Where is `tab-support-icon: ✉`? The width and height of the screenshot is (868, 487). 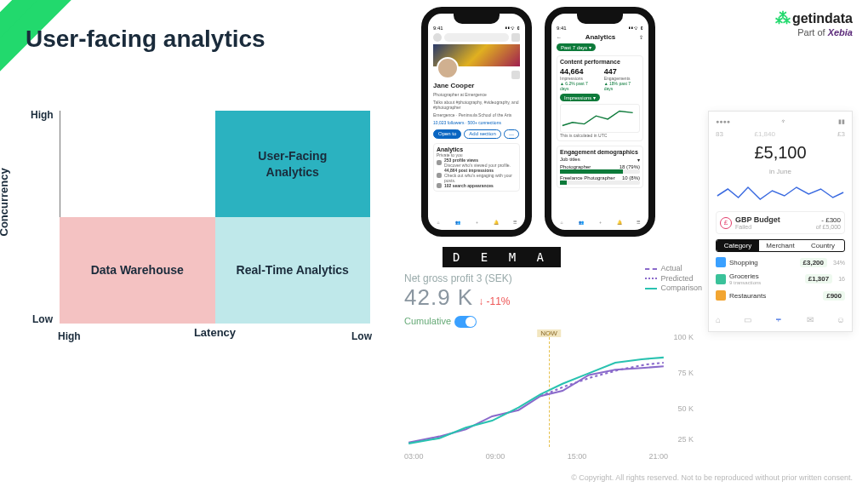
tab-support-icon: ✉ is located at coordinates (810, 320).